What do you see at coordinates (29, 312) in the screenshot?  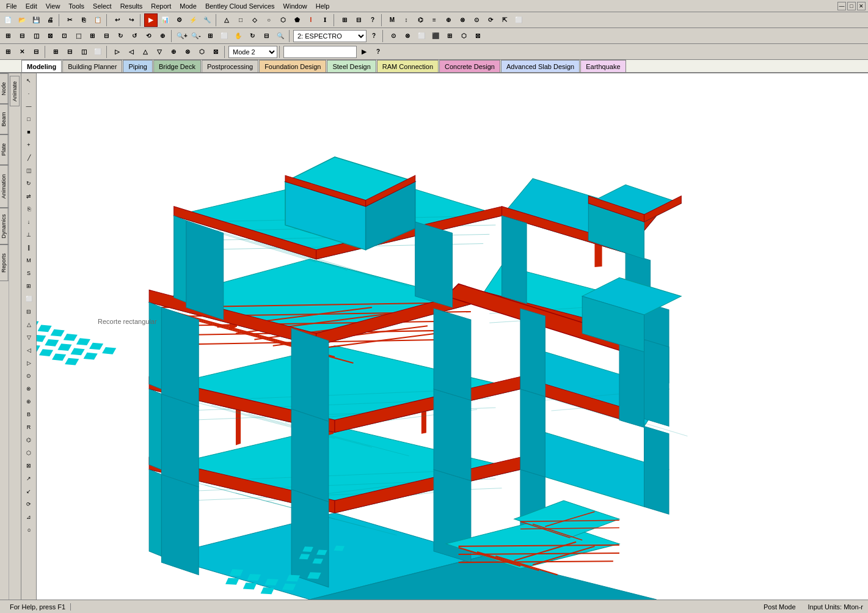 I see `side-dims3: ⊟` at bounding box center [29, 312].